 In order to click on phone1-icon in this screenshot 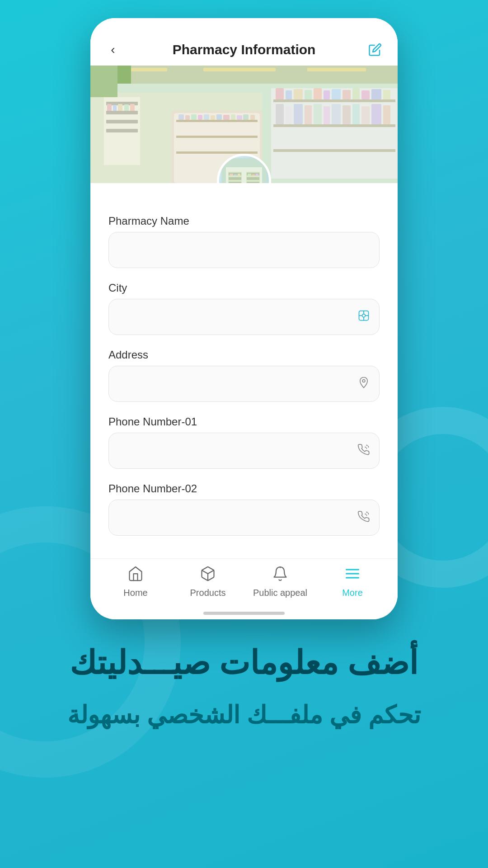, I will do `click(364, 451)`.